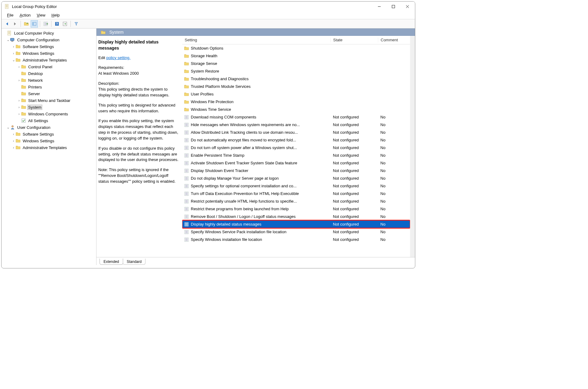 The width and height of the screenshot is (588, 389). I want to click on toolbar: ?, so click(208, 24).